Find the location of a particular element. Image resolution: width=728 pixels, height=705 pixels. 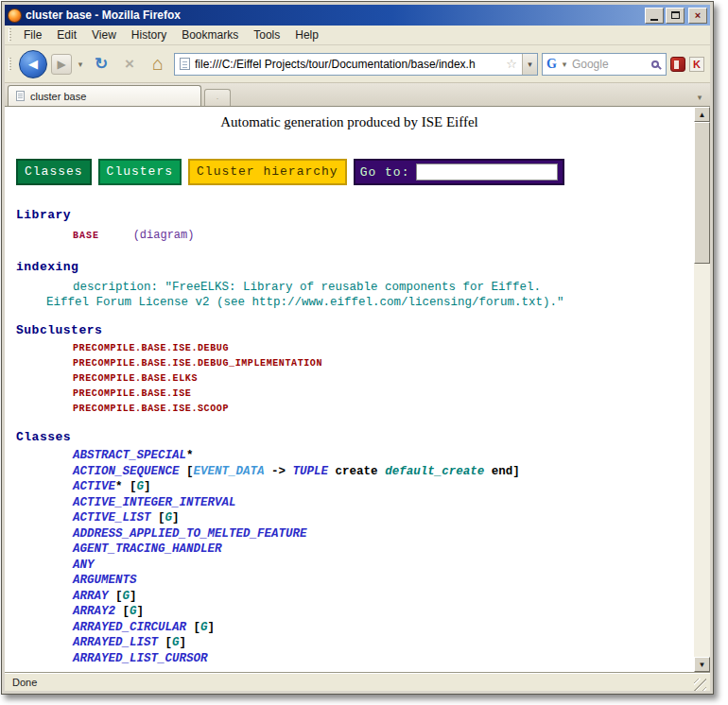

back-button: ◀ is located at coordinates (33, 64).